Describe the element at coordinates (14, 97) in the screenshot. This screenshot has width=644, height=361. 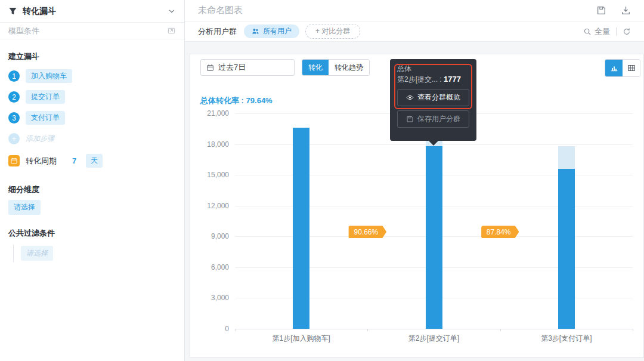
I see `step-number-badge: 2` at that location.